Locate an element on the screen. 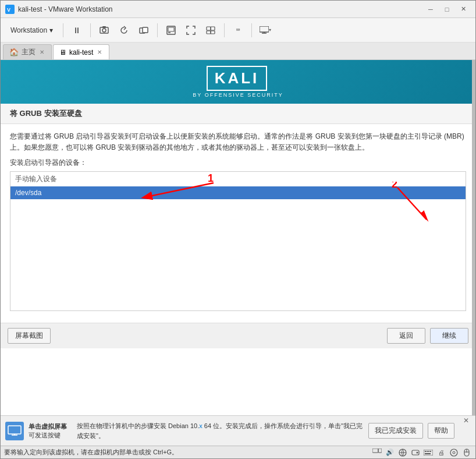 The image size is (476, 459). view-button: ▾ is located at coordinates (265, 30).